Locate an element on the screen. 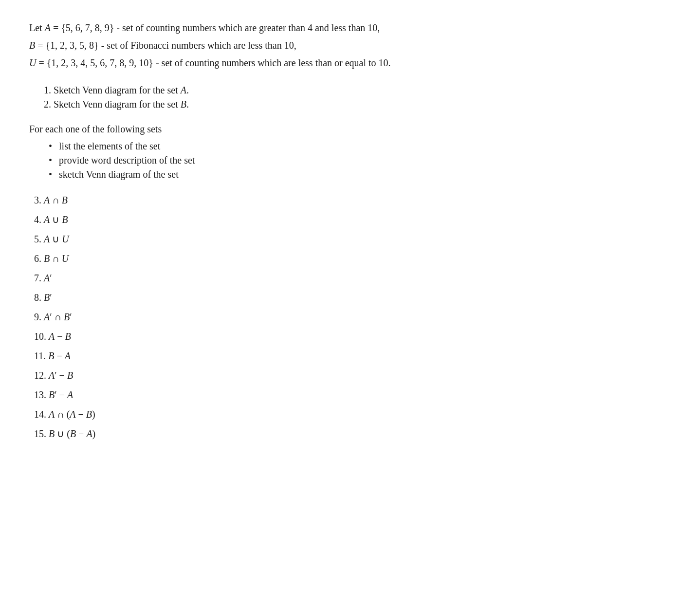  problem-10: 10. A − B is located at coordinates (348, 336).